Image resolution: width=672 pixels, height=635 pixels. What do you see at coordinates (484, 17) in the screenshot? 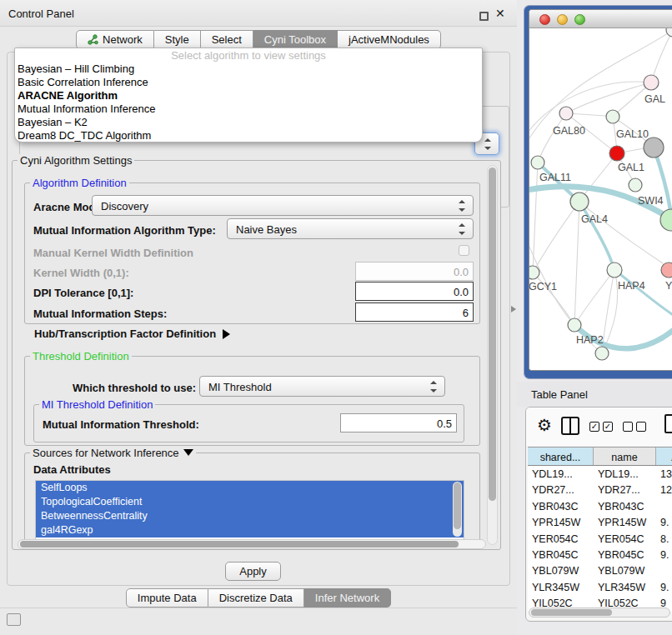
I see `float-window-icon` at bounding box center [484, 17].